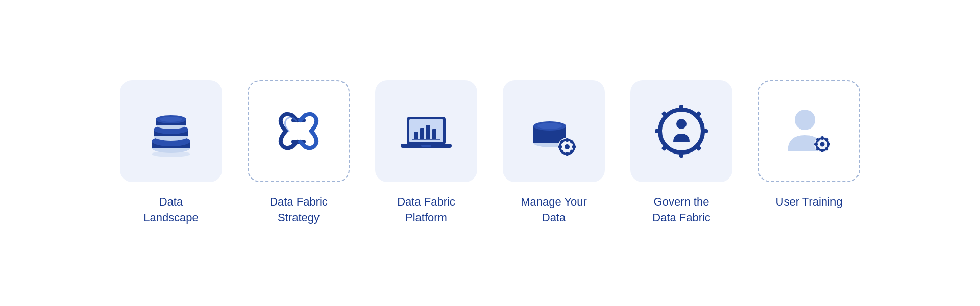  Describe the element at coordinates (681, 210) in the screenshot. I see `card-label-govern-the-data-fabric: Govern theData Fabric` at that location.